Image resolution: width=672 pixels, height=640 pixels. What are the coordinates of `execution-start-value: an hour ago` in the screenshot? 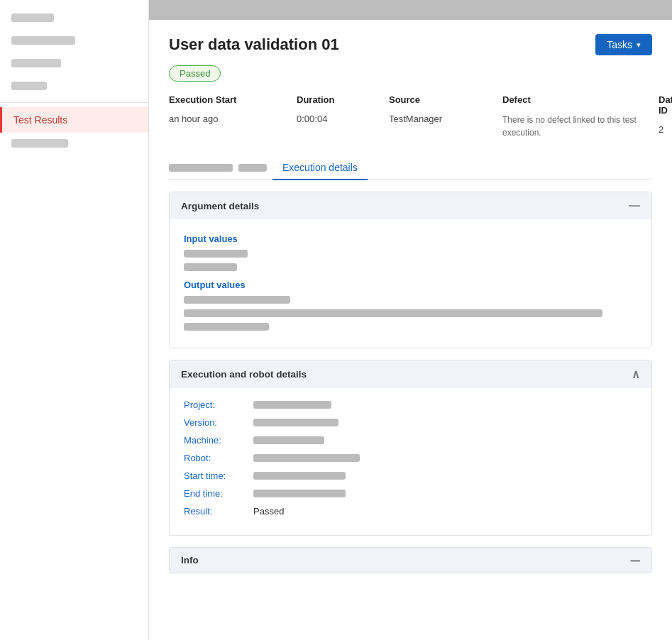 It's located at (233, 118).